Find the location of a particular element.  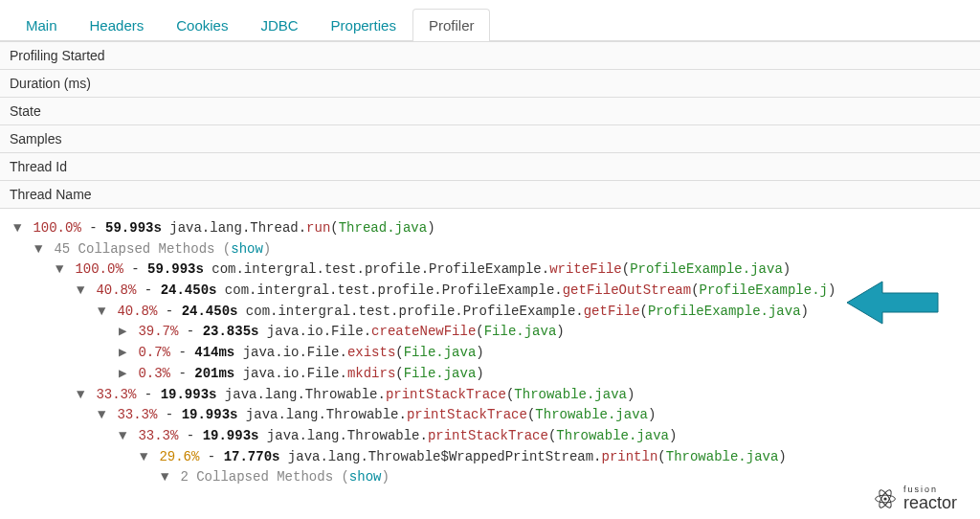

method-label: getFile is located at coordinates (612, 311).